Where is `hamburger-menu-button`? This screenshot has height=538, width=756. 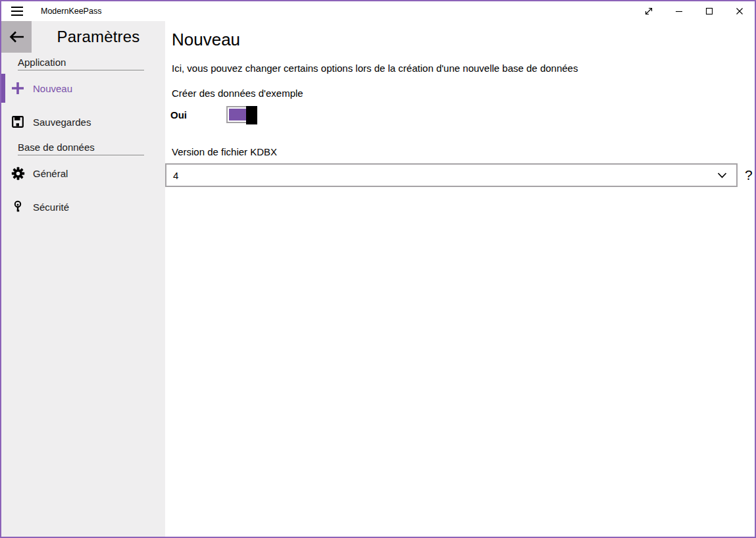 hamburger-menu-button is located at coordinates (17, 11).